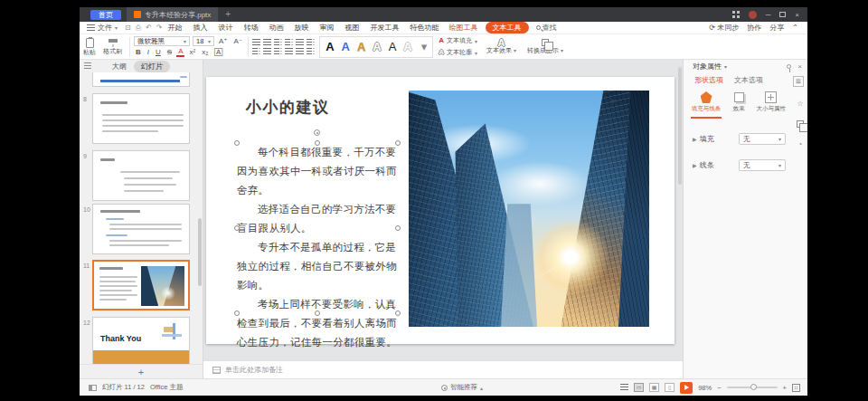 This screenshot has width=868, height=401. Describe the element at coordinates (800, 124) in the screenshot. I see `layers-icon` at that location.